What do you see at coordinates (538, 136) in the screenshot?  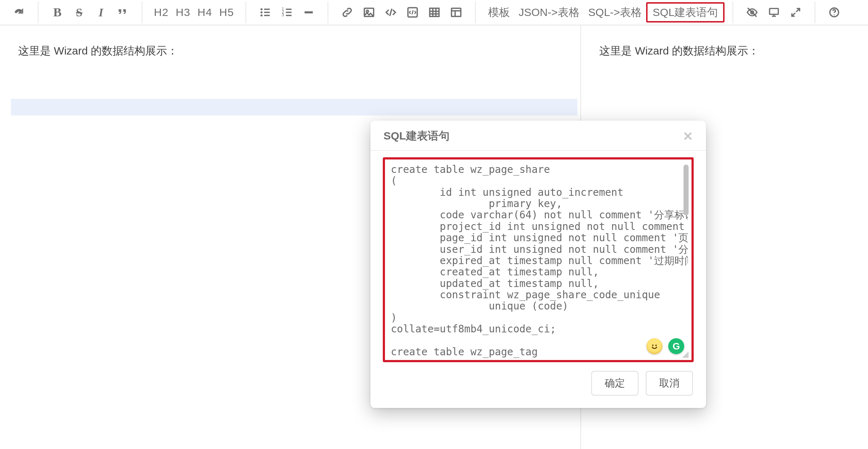 I see `modal-header: SQL建表语句 ✕` at bounding box center [538, 136].